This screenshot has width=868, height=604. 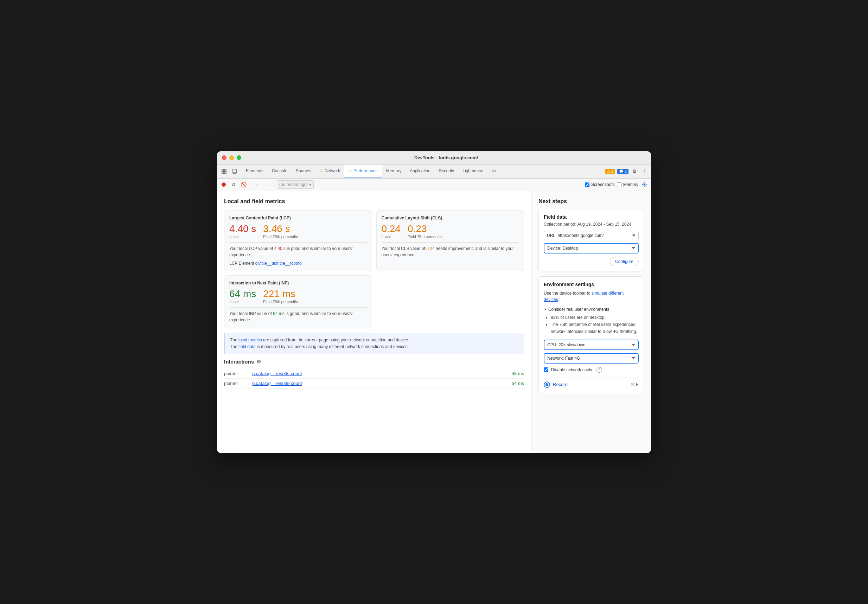 I want to click on traffic-lights, so click(x=231, y=158).